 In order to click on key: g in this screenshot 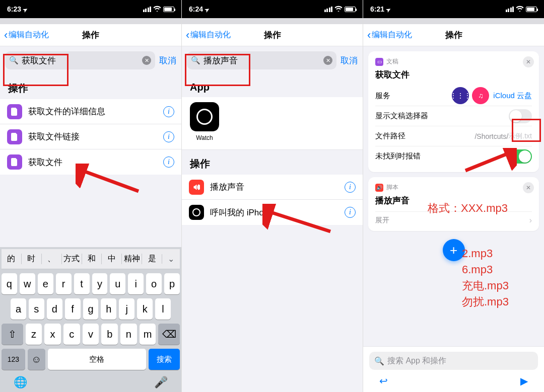, I will do `click(91, 309)`.